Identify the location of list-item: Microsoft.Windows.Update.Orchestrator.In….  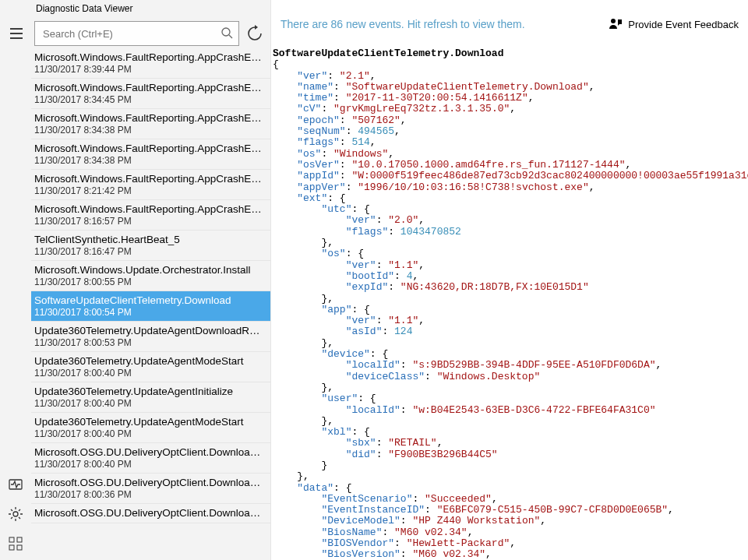
(151, 276).